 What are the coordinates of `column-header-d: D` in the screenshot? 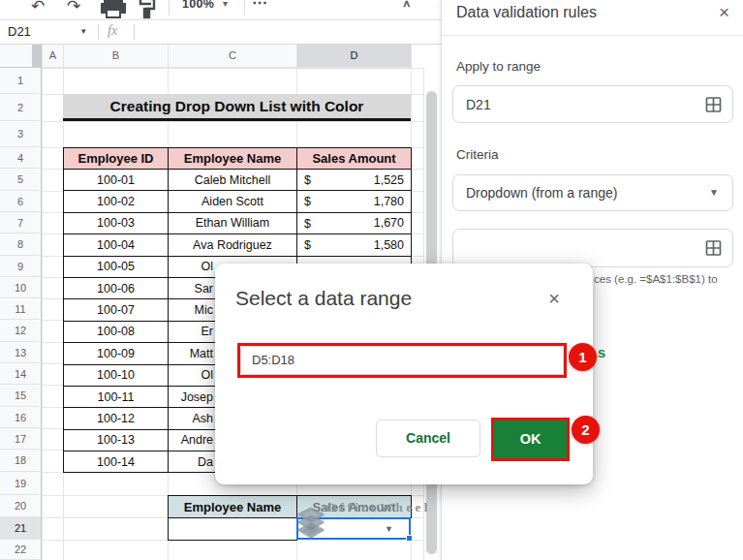 It's located at (355, 56).